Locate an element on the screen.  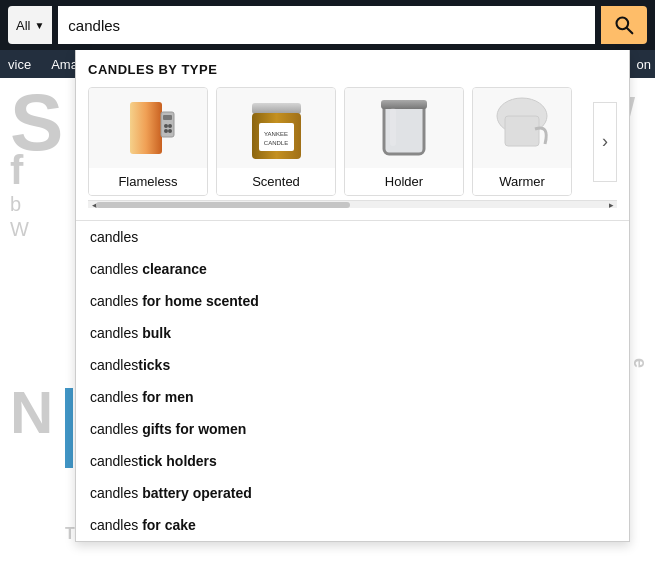
section-title: CANDLES BY TYPE is located at coordinates (352, 70).